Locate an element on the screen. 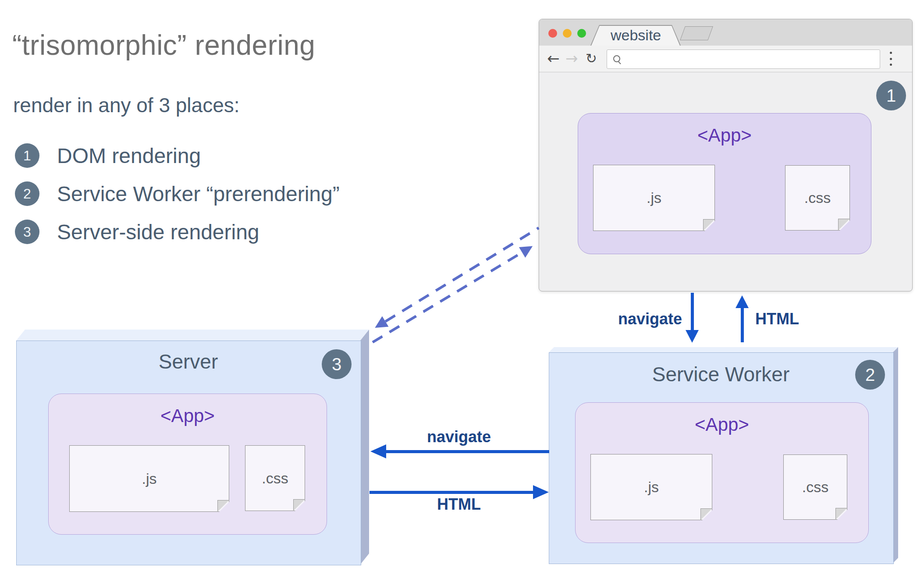 The height and width of the screenshot is (582, 924). server-title: Server is located at coordinates (188, 362).